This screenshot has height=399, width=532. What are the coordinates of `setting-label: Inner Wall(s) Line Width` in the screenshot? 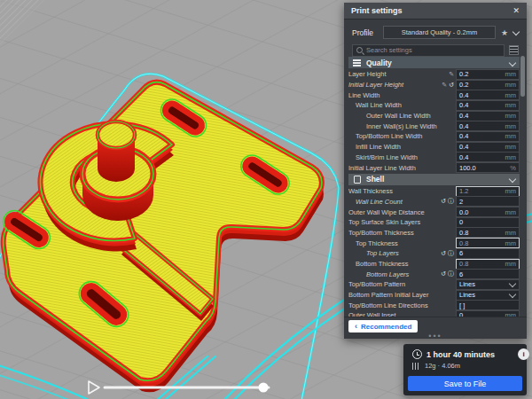 It's located at (403, 126).